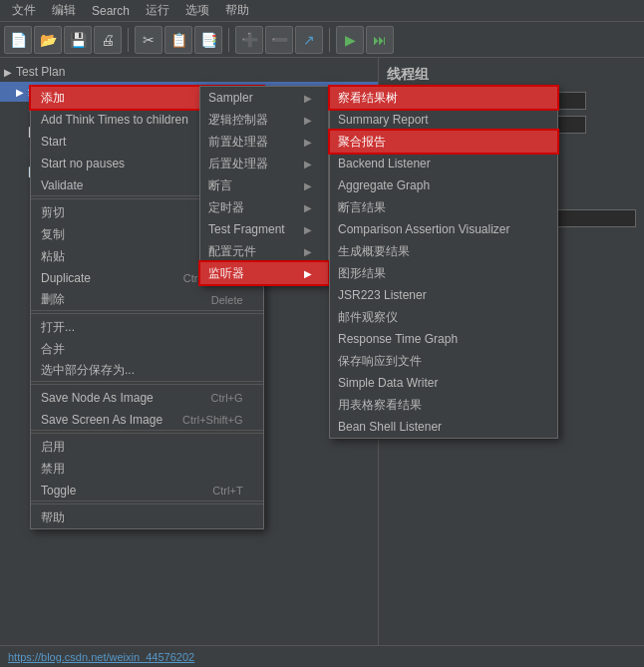 This screenshot has height=667, width=644. Describe the element at coordinates (213, 420) in the screenshot. I see `ctx-save-screen-shortcut: Ctrl+Shift+G` at that location.